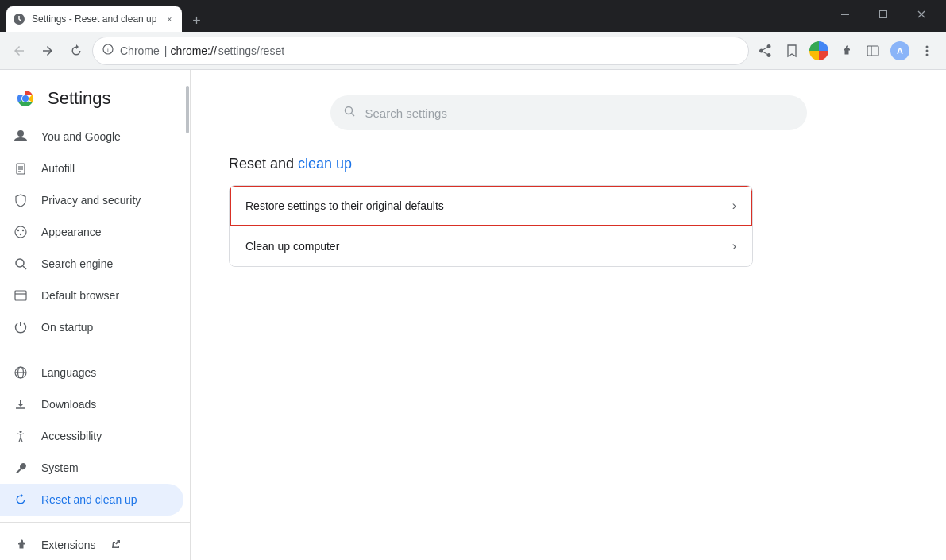 This screenshot has width=946, height=560. I want to click on sidebar-item-label: Extensions, so click(68, 545).